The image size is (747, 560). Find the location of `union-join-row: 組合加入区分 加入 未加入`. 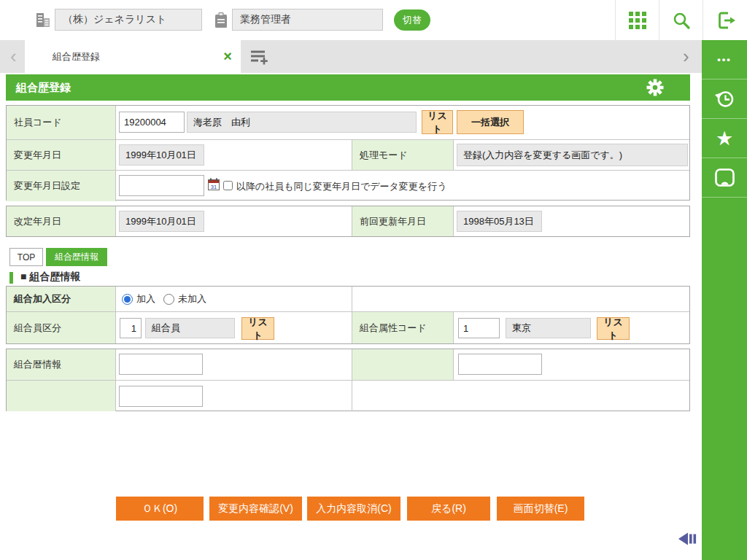

union-join-row: 組合加入区分 加入 未加入 is located at coordinates (348, 299).